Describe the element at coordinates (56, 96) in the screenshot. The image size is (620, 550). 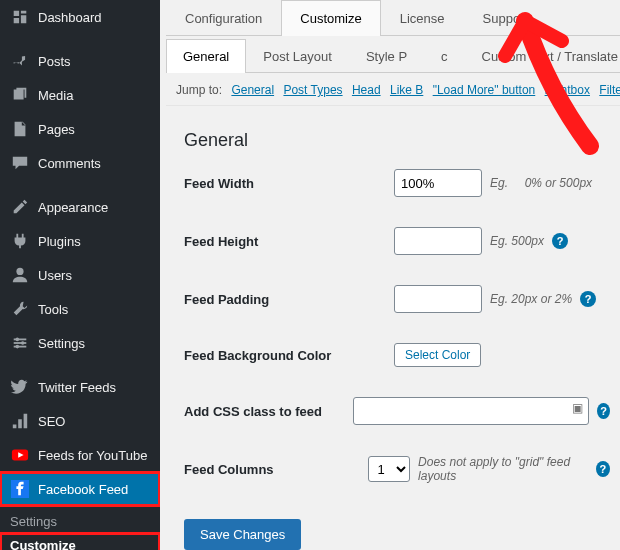
I see `sidebar-label: Media` at that location.